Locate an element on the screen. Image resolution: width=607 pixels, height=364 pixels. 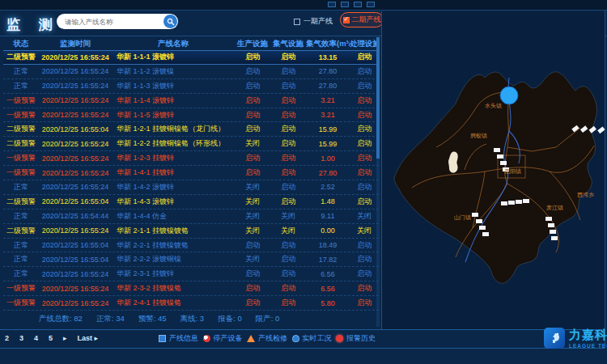
phase1-label: 一期产线 is located at coordinates (318, 21).